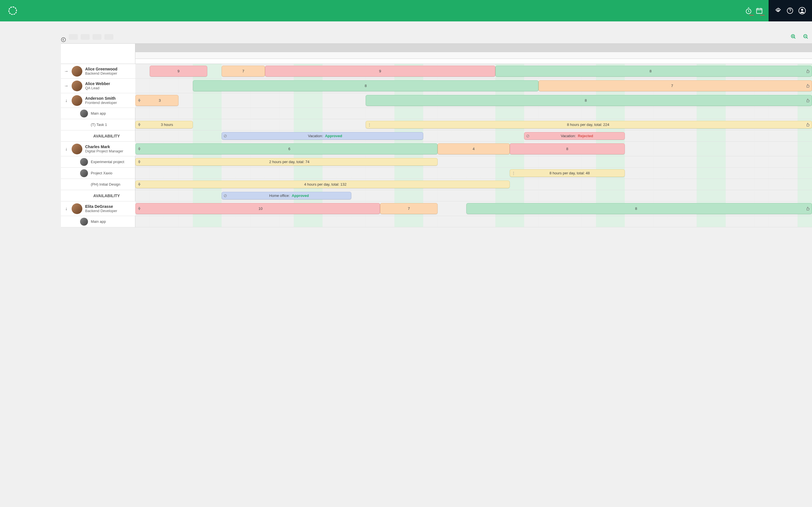  Describe the element at coordinates (791, 11) in the screenshot. I see `header-controls` at that location.